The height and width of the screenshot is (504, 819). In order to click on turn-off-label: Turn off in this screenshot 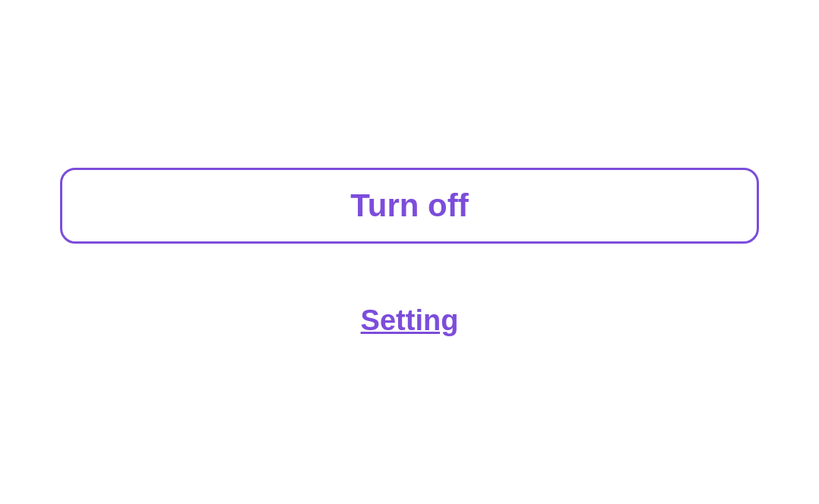, I will do `click(410, 206)`.